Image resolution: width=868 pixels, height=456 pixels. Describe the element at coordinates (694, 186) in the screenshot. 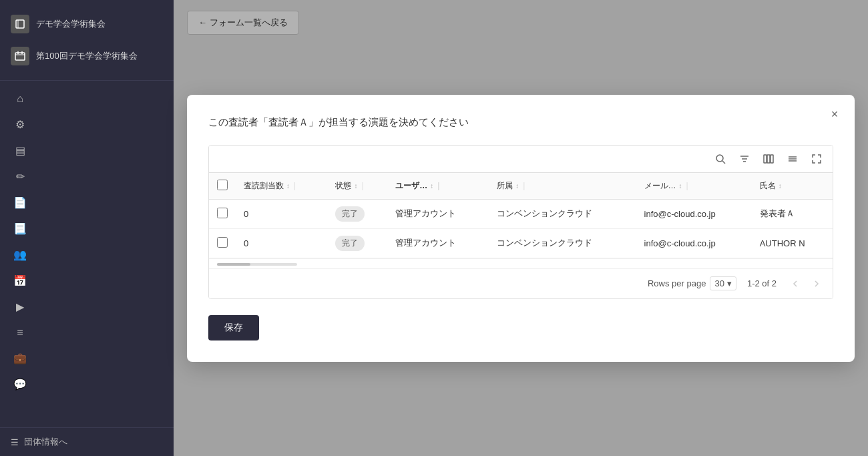

I see `col-email: メール… ↕ |` at that location.